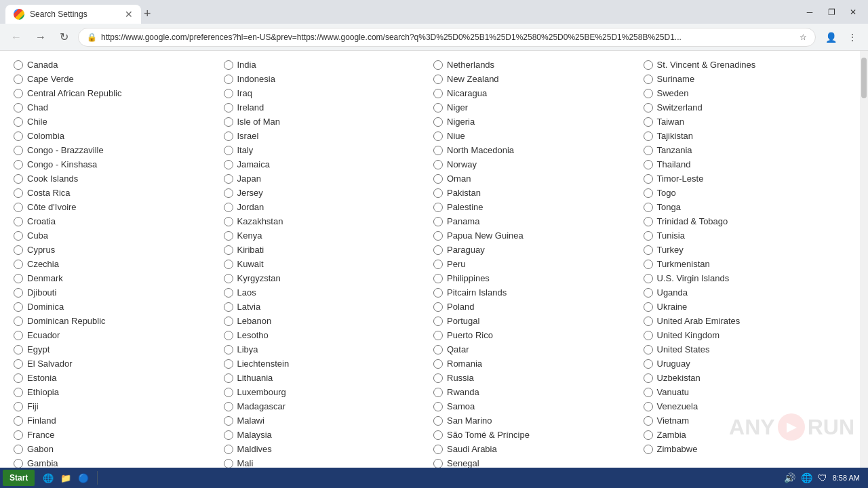 Image resolution: width=868 pixels, height=488 pixels. What do you see at coordinates (41, 37) in the screenshot?
I see `forward-button: →` at bounding box center [41, 37].